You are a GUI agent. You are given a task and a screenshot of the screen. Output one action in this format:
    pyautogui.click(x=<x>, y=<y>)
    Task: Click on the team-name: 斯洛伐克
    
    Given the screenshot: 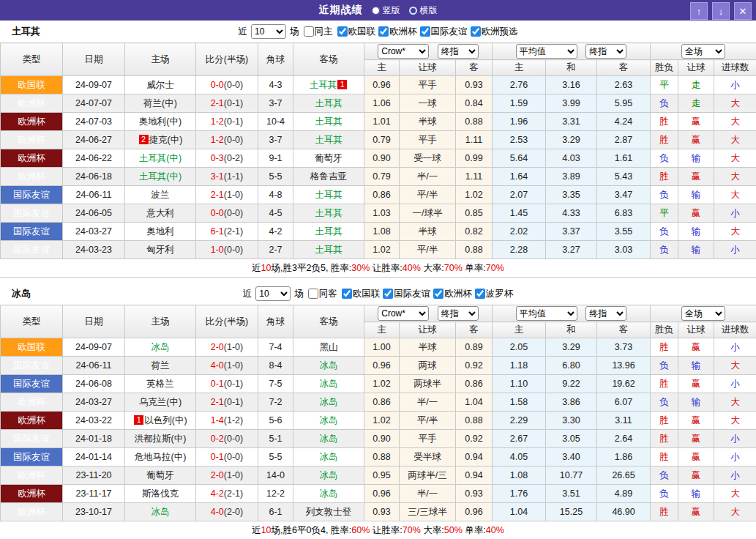 What is the action you would take?
    pyautogui.click(x=160, y=494)
    